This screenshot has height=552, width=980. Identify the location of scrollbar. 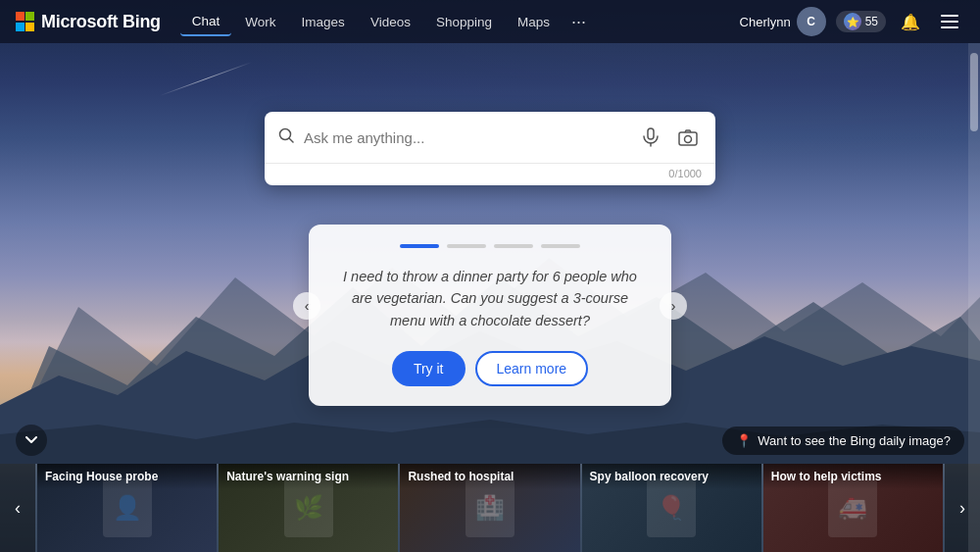
(974, 298).